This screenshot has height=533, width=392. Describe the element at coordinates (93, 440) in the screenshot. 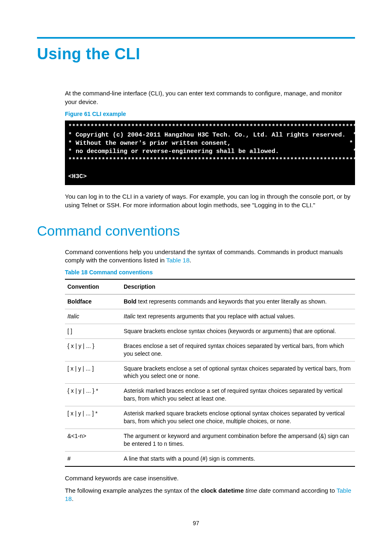

I see `convention-cell: &<1-n>` at that location.